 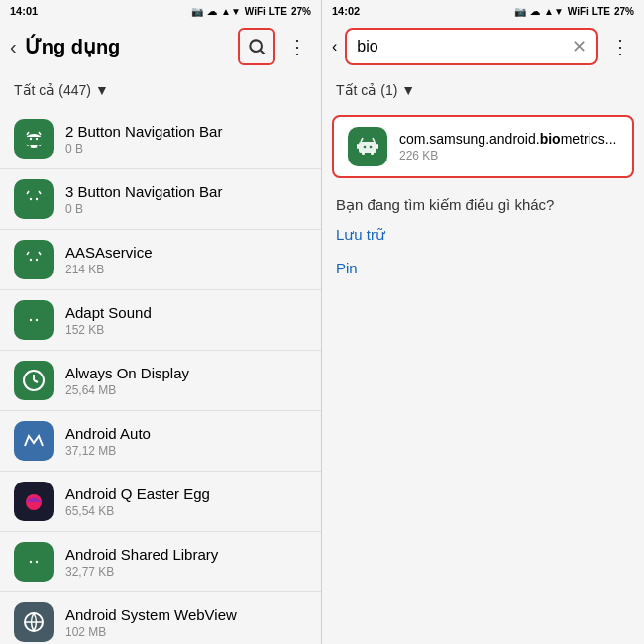 What do you see at coordinates (346, 11) in the screenshot?
I see `right-time: 14:02` at bounding box center [346, 11].